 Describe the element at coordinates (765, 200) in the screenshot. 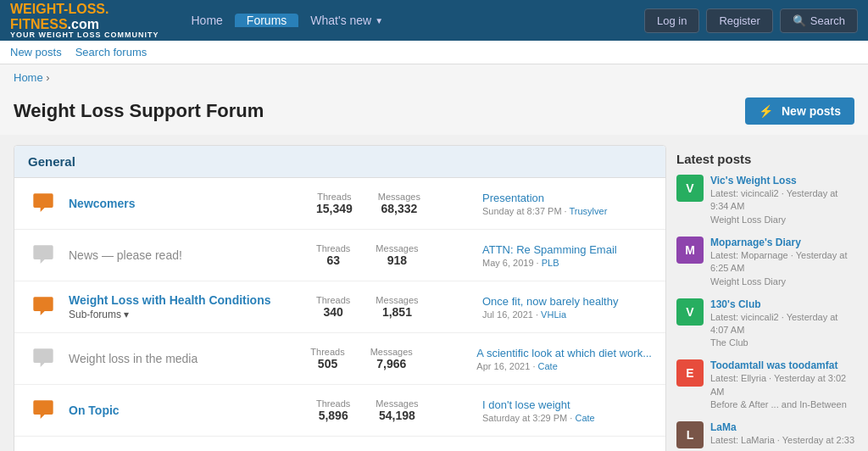

I see `latest-post-item: V Vic's Weight Loss Latest: vicincali2 ·…` at that location.